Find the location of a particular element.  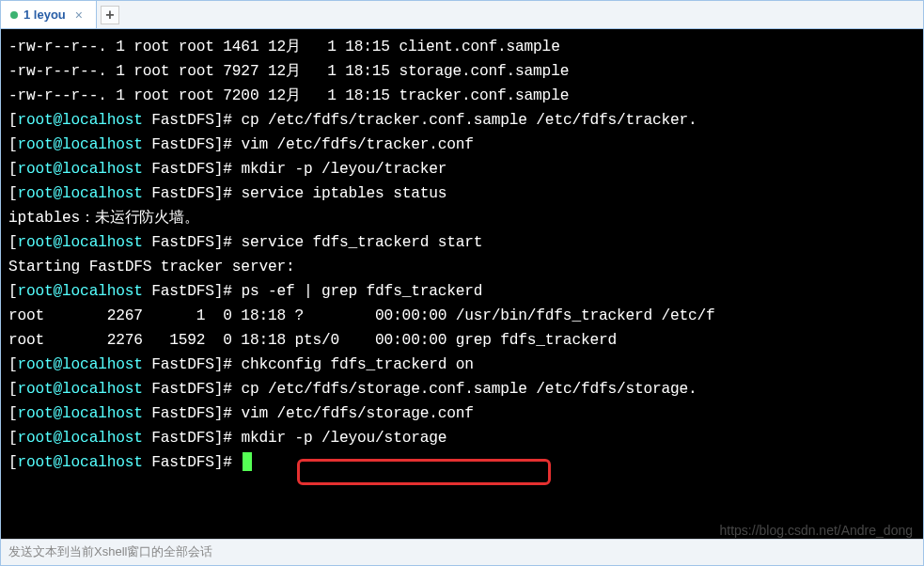

cursor-icon is located at coordinates (247, 462).